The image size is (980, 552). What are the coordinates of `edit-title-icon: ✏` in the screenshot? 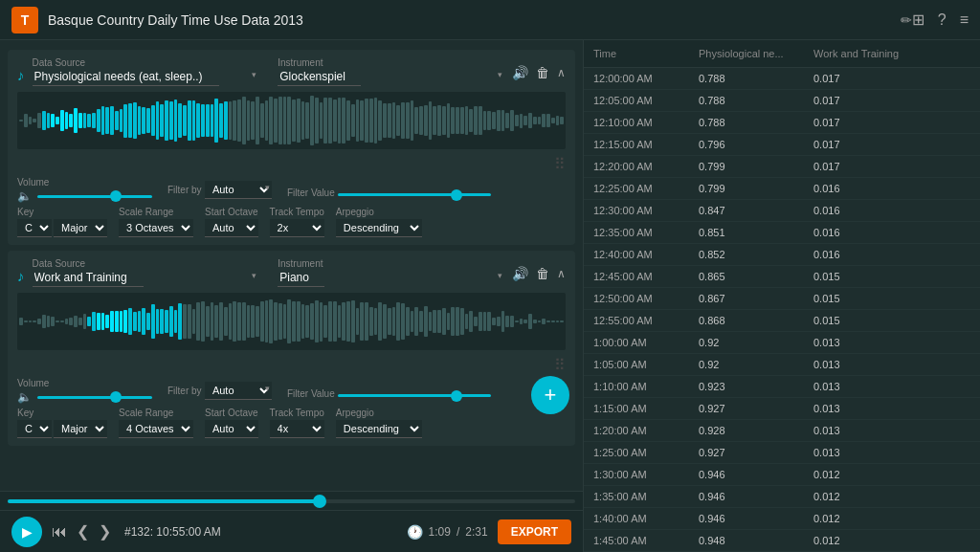 It's located at (906, 20).